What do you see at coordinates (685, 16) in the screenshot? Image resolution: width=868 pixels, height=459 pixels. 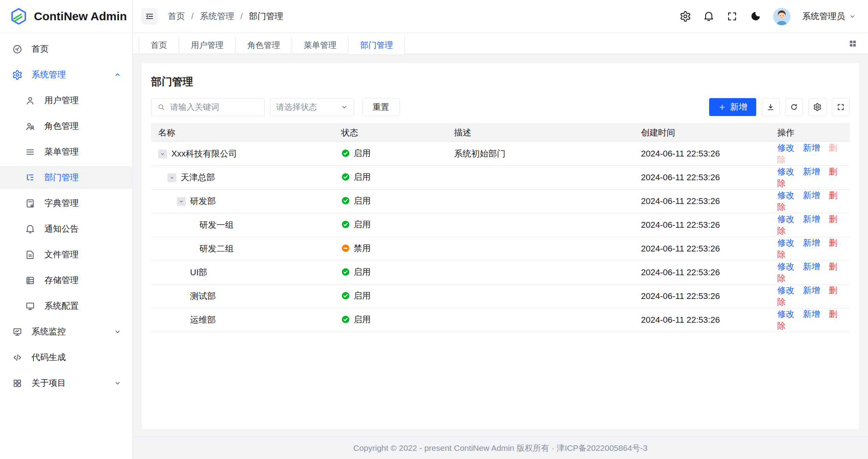 I see `settings-icon` at bounding box center [685, 16].